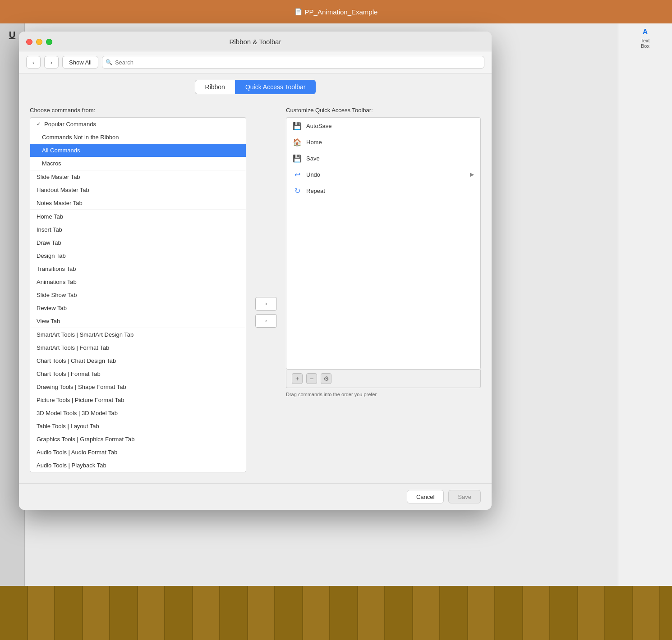  What do you see at coordinates (138, 361) in the screenshot?
I see `list-item-chart-design: Chart Tools | Chart Design Tab` at bounding box center [138, 361].